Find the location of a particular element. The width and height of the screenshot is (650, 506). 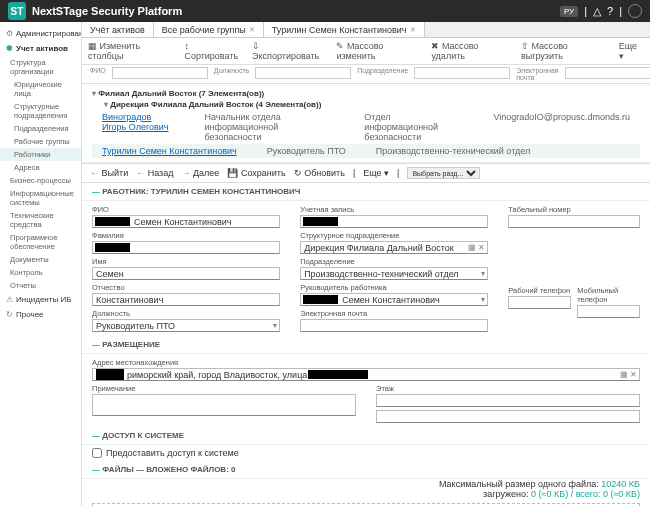

filter-label: Должность is located at coordinates (232, 74).